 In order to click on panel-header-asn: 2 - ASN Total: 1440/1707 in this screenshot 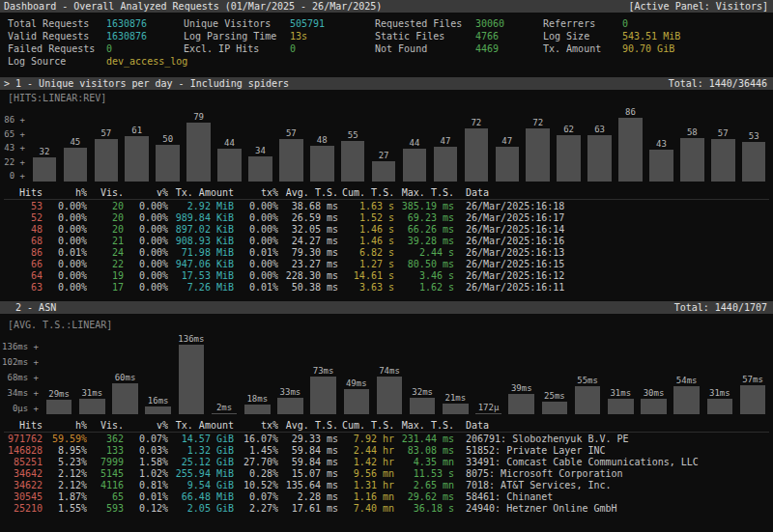, I will do `click(386, 307)`.